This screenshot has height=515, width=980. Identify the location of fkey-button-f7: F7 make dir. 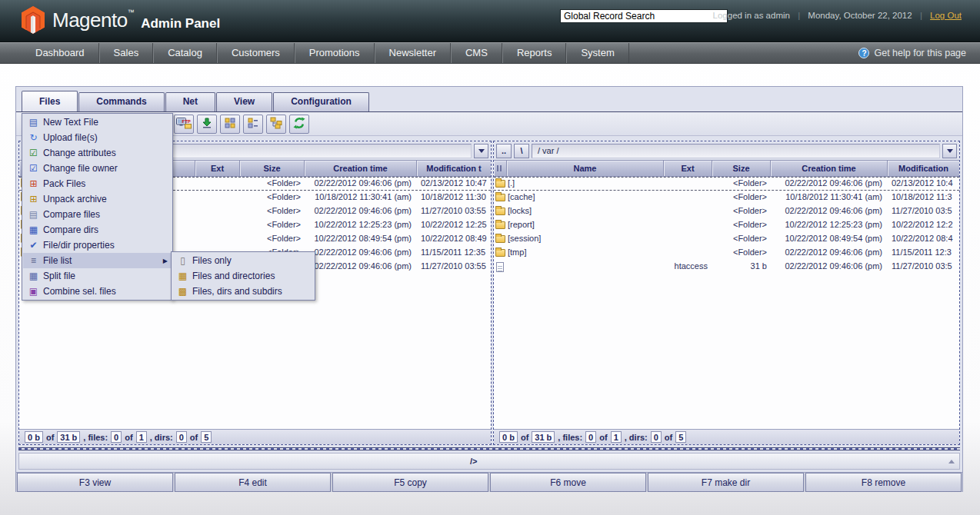
(726, 483).